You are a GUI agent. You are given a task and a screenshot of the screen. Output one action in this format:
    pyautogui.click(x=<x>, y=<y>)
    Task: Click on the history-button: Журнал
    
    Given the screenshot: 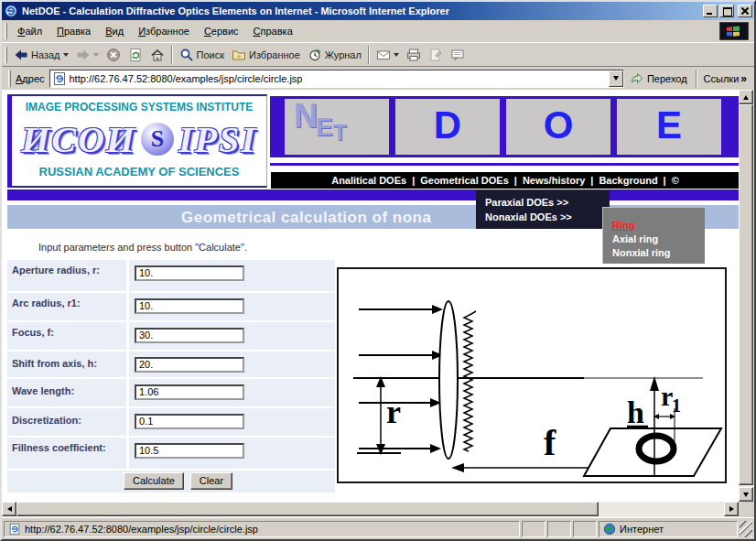 What is the action you would take?
    pyautogui.click(x=335, y=55)
    